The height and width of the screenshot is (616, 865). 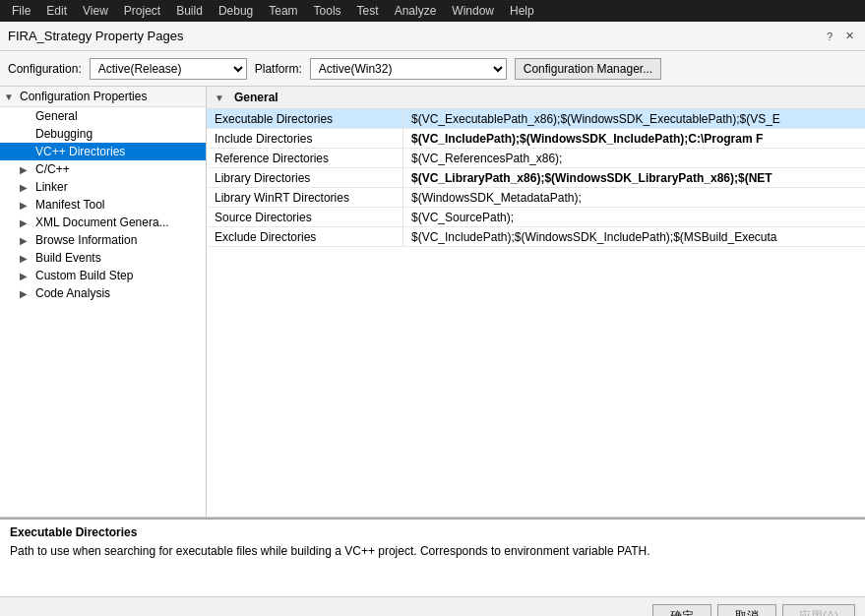 I want to click on build-expand-arrow: ▶, so click(x=28, y=258).